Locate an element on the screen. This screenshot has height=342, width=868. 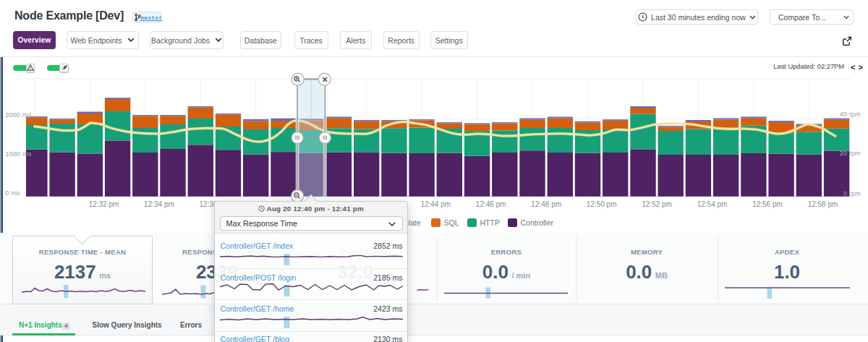
svg-text: 12:56 pm is located at coordinates (767, 204).